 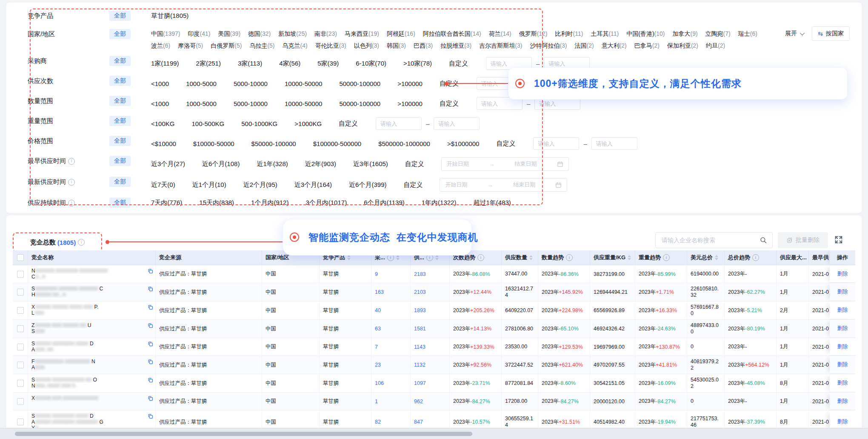 What do you see at coordinates (831, 34) in the screenshot?
I see `by-country-button: ⇆按国家` at bounding box center [831, 34].